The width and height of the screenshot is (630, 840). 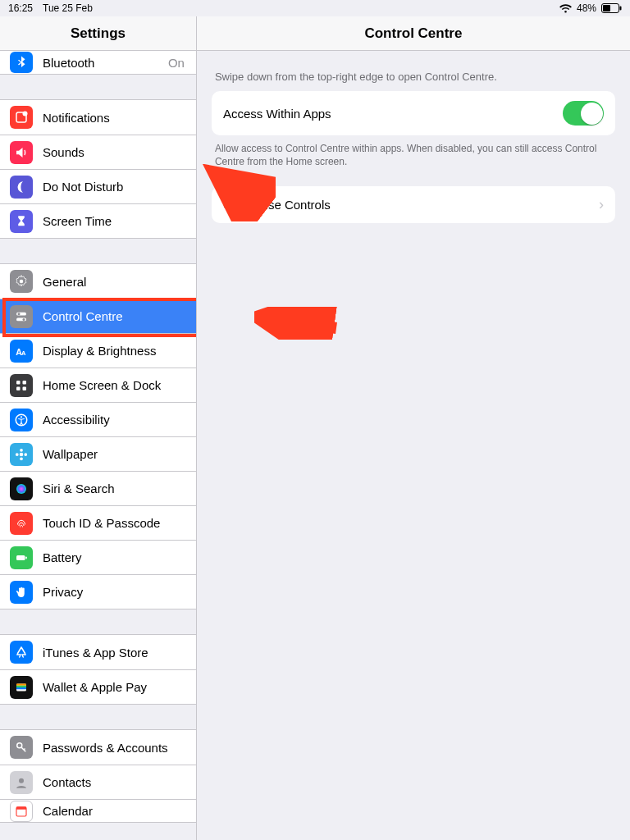 What do you see at coordinates (98, 436) in the screenshot?
I see `sidebar-group: General Control Centre AA Display & Brig…` at bounding box center [98, 436].